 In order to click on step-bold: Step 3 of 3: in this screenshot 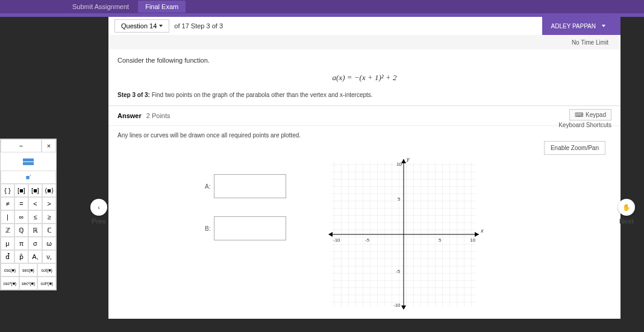, I will do `click(134, 95)`.